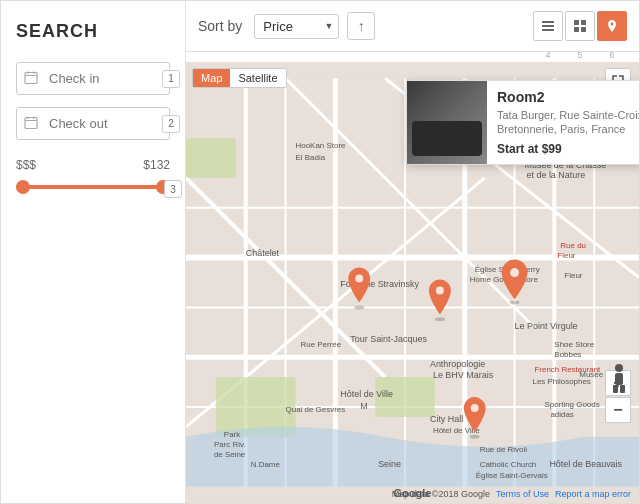 Image resolution: width=640 pixels, height=504 pixels. I want to click on popup-price: Start at $99, so click(568, 149).